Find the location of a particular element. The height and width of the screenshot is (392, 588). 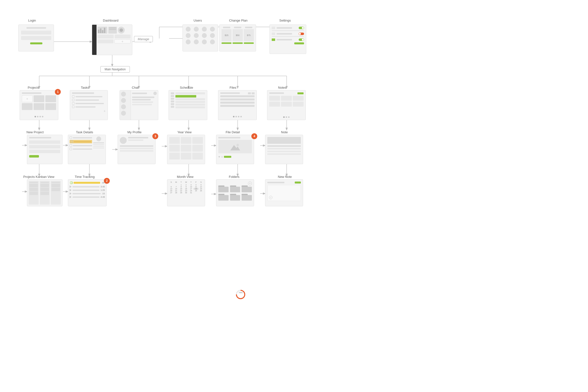

users-wireframe is located at coordinates (200, 38).